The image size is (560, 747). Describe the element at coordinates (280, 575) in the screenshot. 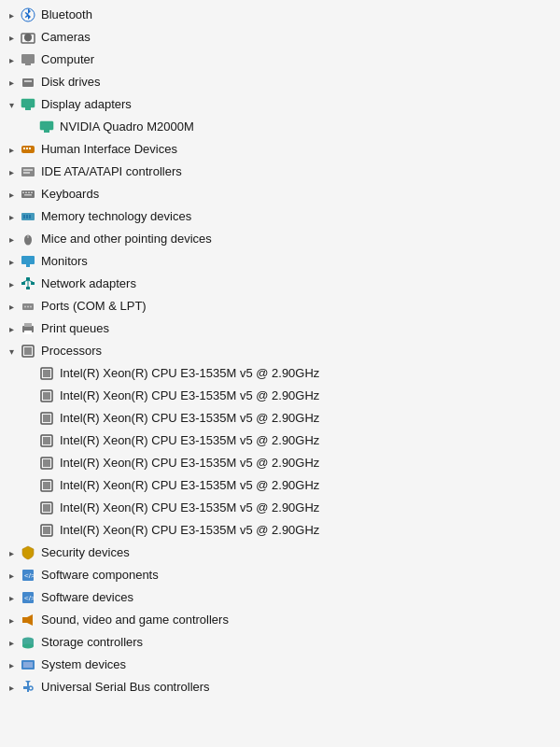

I see `tree-item-software-components: </>Software components` at that location.